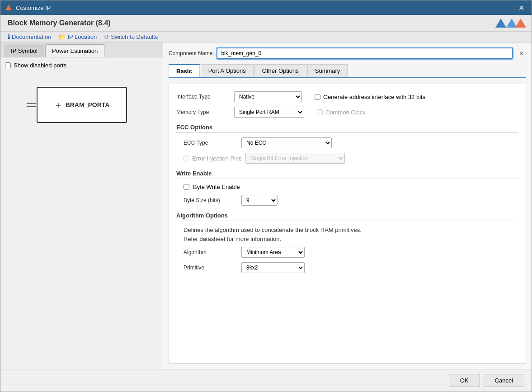 The height and width of the screenshot is (392, 532). What do you see at coordinates (186, 158) in the screenshot?
I see `error-injection-pins-checkbox` at bounding box center [186, 158].